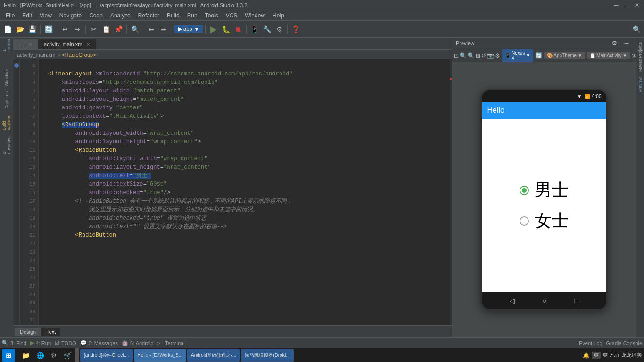 The height and width of the screenshot is (362, 644). I want to click on preview-zoom-orig: ⊞, so click(478, 56).